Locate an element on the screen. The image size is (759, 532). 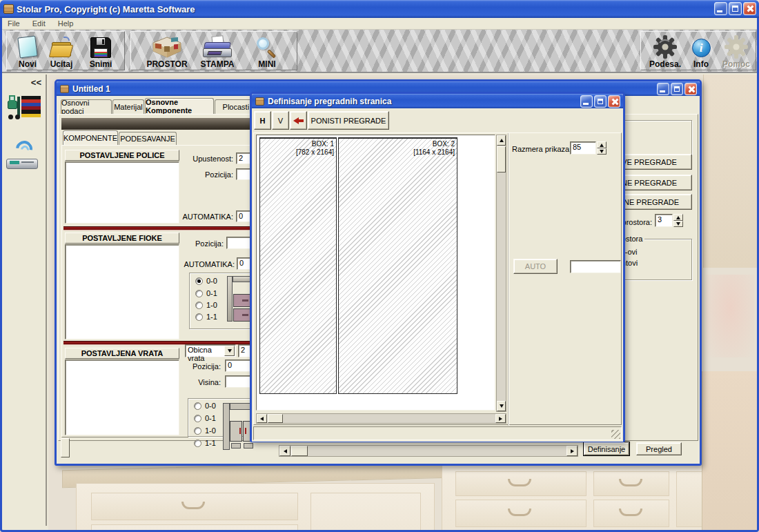
definisanje-button: Definisanje is located at coordinates (607, 449).